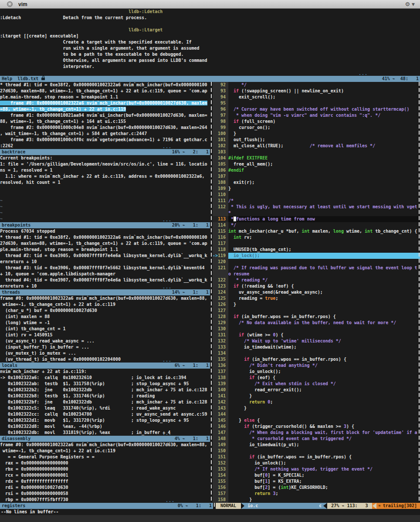 The height and width of the screenshot is (522, 420). I want to click on source-line-122: 122 * reading */, so click(316, 280).